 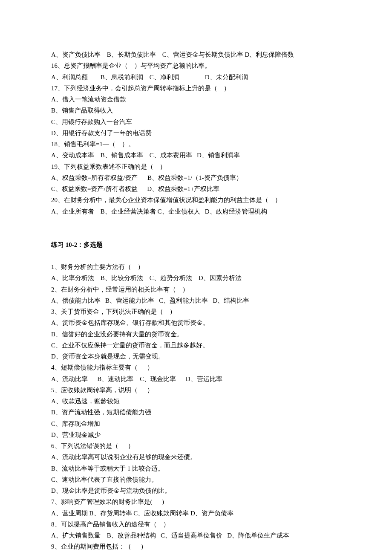 I want to click on text-line: A、比率分析法 B、比较分析法 C、趋势分析法 D、因素分析法, so click(x=196, y=278).